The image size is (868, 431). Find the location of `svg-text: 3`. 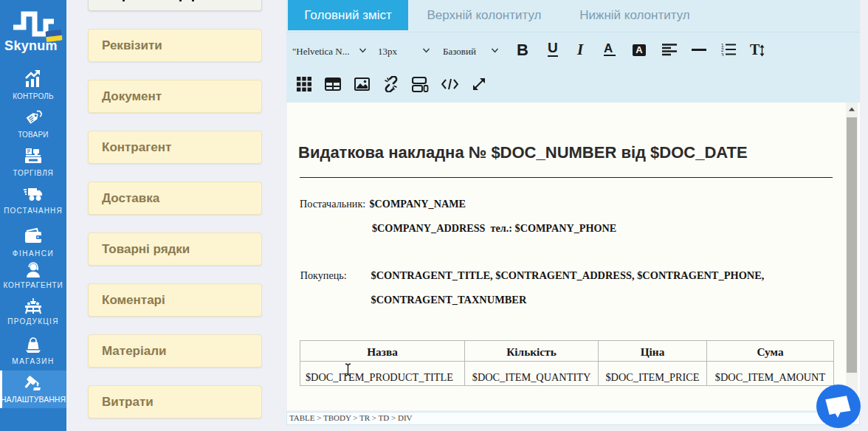

svg-text: 3 is located at coordinates (723, 55).